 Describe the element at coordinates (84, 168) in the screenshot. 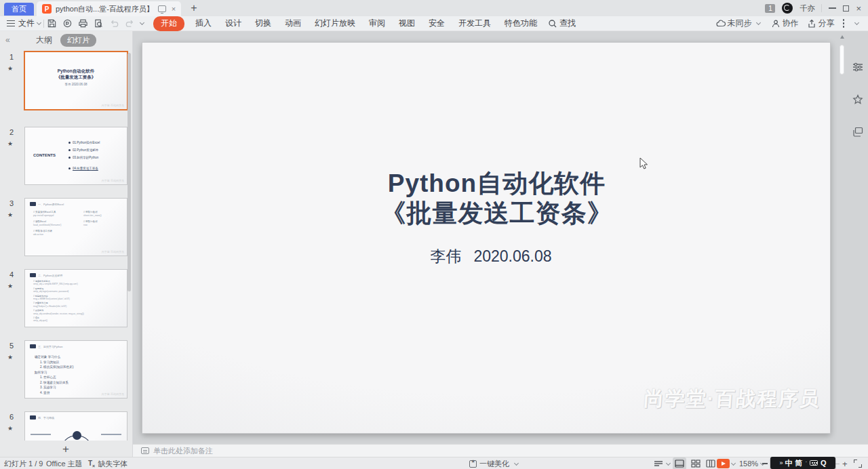

I see `thumb2-bullet: 04.批量发送工资条` at that location.